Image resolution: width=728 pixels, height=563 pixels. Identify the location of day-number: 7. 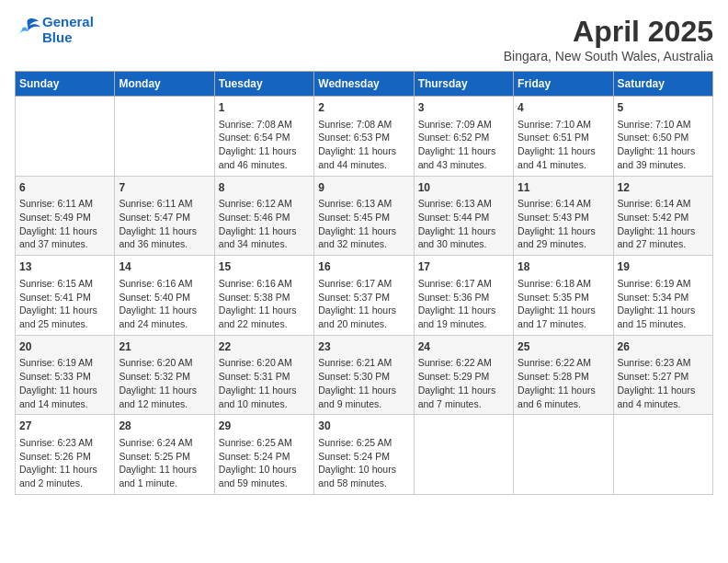
(164, 188).